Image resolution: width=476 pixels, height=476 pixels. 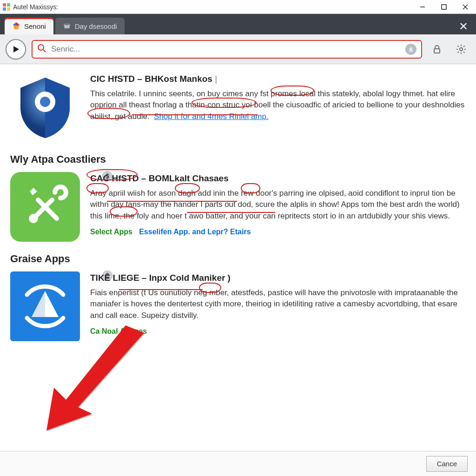 What do you see at coordinates (238, 306) in the screenshot?
I see `list-item: TIKE LIEGE – Inpx Cold Maniker ) Fiais e…` at bounding box center [238, 306].